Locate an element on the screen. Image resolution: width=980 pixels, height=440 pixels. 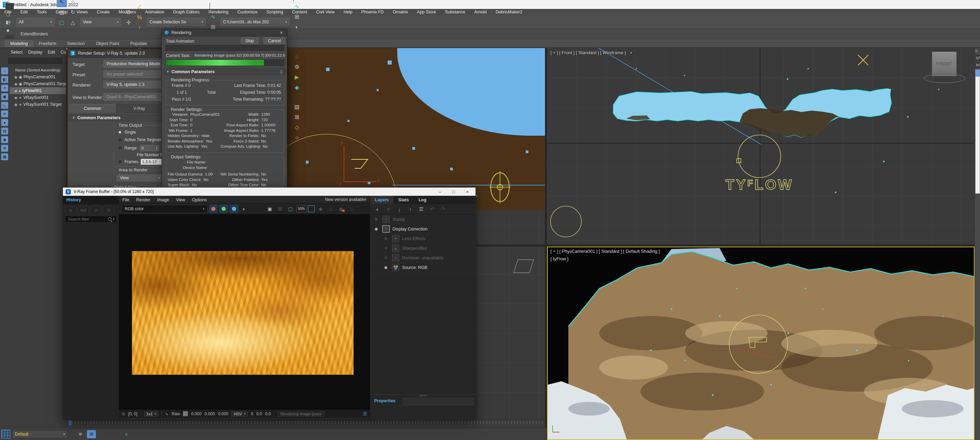
history-search: ▾ is located at coordinates (91, 219).